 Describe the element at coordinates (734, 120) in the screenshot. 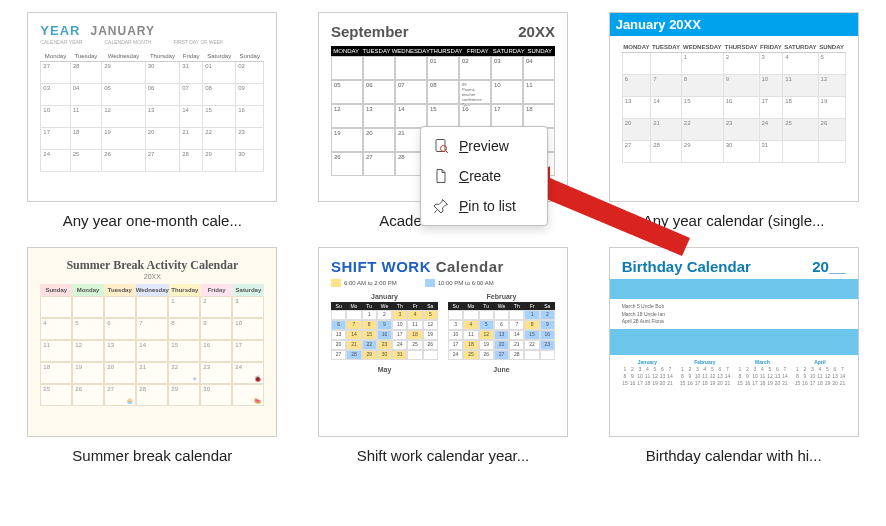

I see `template-tile: January 20XX MONDAYTUESDAYWEDNESDAYTHURS…` at that location.